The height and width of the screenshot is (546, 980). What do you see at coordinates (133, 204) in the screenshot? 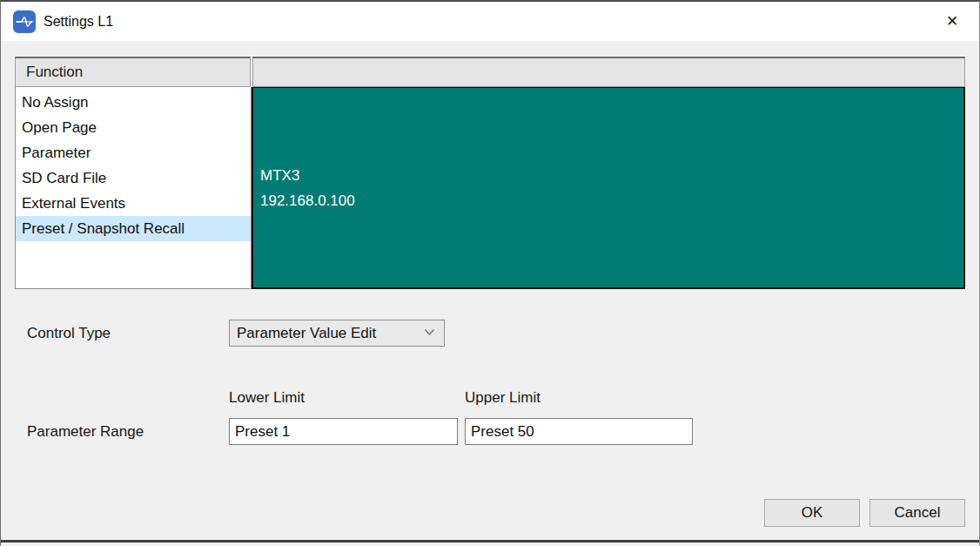
I see `function-list-item: External Events` at bounding box center [133, 204].